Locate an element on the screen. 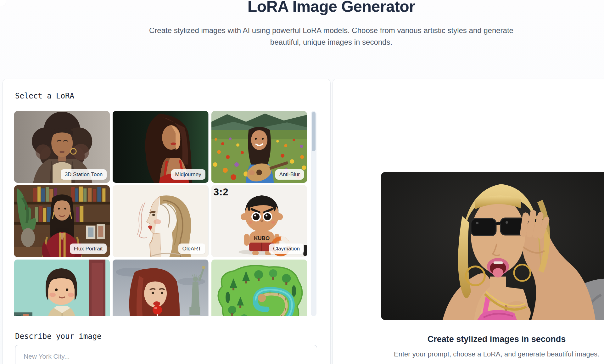  page-subtitle-line2: beautiful, unique images in seconds. is located at coordinates (303, 42).